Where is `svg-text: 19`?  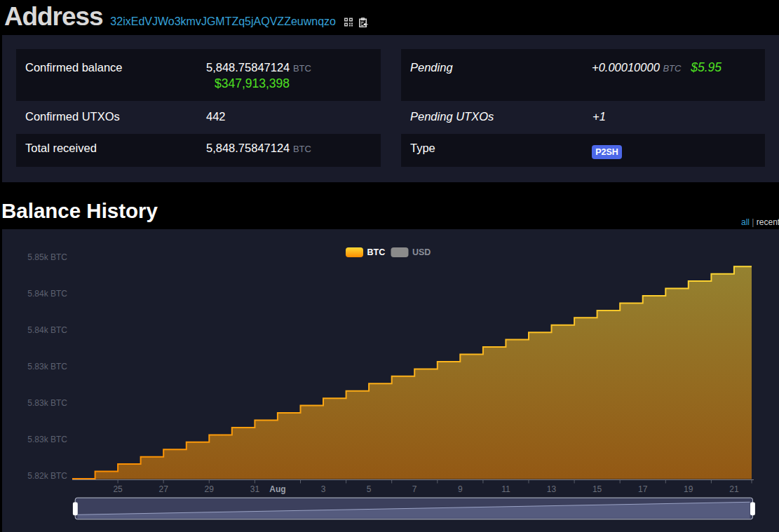 svg-text: 19 is located at coordinates (689, 489).